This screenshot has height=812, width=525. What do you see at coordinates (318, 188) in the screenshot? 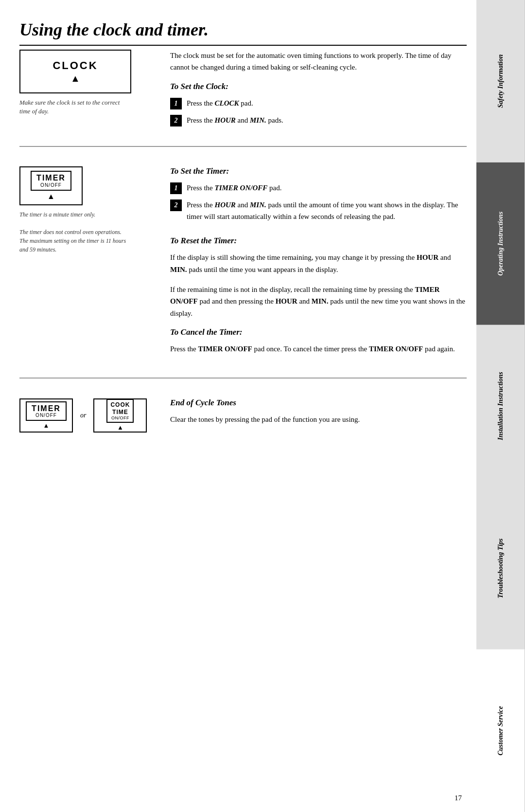
I see `timer-step-1: 1 Press the TIMER ON/OFF pad.` at bounding box center [318, 188].